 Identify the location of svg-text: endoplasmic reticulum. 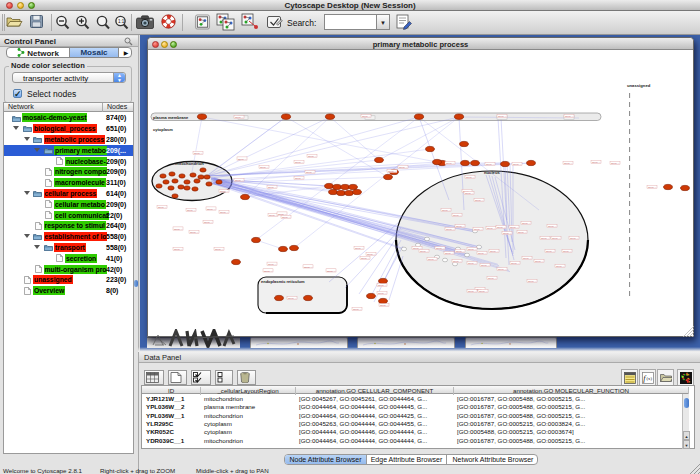
(283, 282).